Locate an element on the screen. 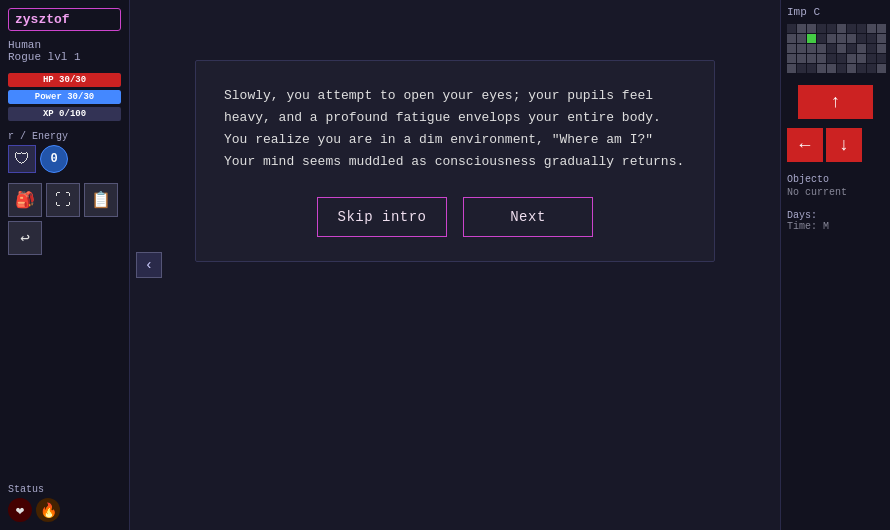 This screenshot has width=890, height=530. energy-badge: 0 is located at coordinates (54, 159).